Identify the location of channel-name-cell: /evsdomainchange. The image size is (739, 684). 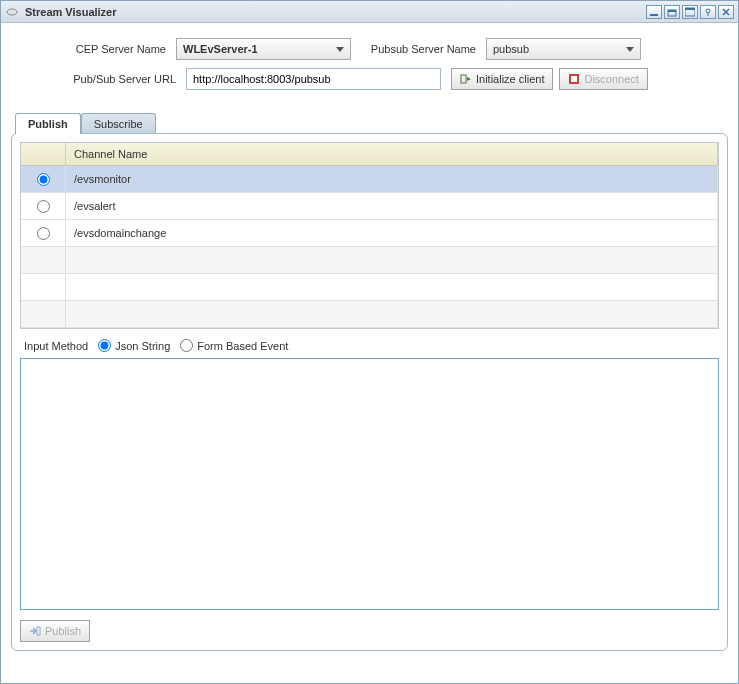
(392, 233).